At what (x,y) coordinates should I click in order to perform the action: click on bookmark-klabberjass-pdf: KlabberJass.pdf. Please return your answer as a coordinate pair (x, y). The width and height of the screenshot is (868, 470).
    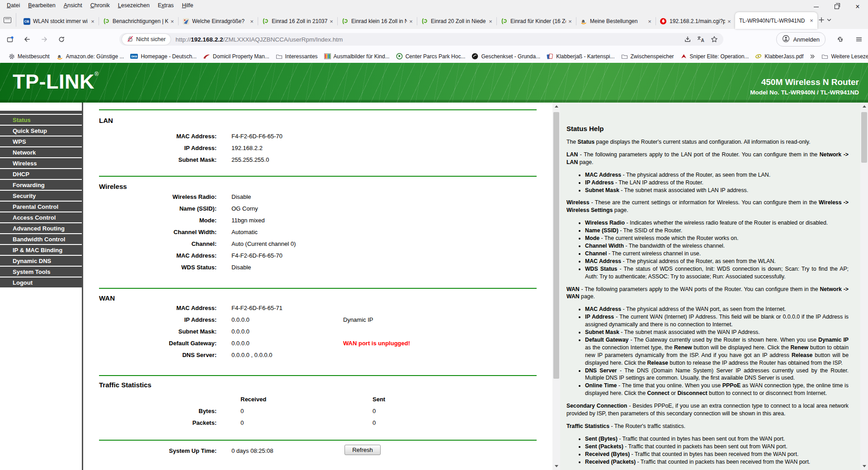
    Looking at the image, I should click on (779, 56).